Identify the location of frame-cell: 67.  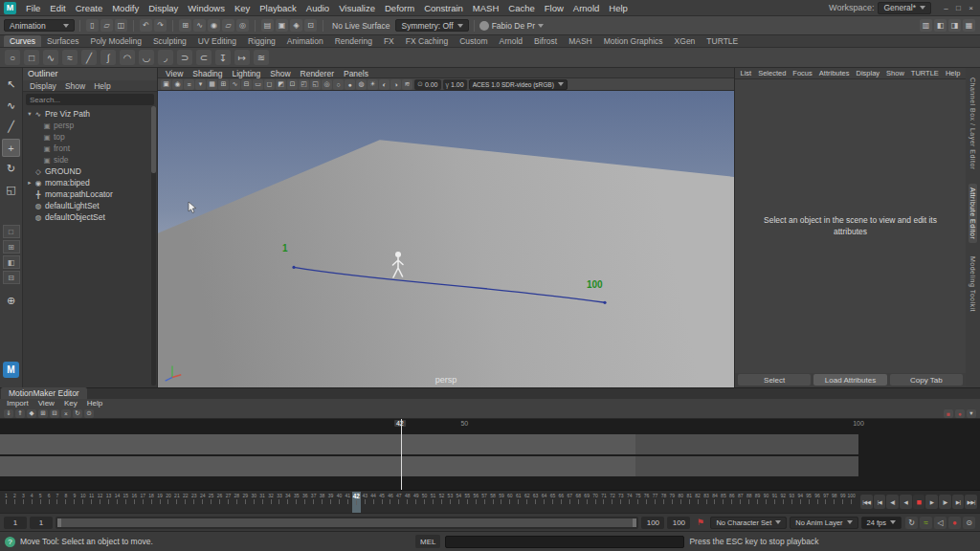
(570, 502).